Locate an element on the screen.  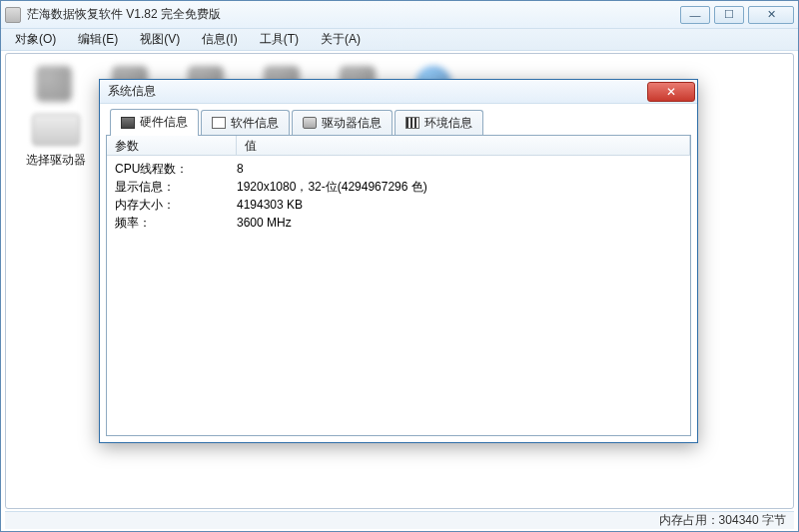
column-param: 参数 is located at coordinates (172, 146).